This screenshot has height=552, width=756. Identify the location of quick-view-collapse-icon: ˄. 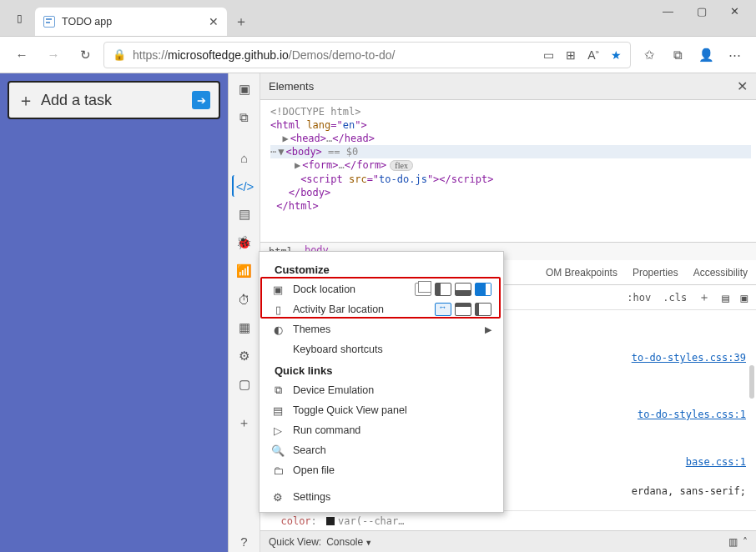
(745, 542).